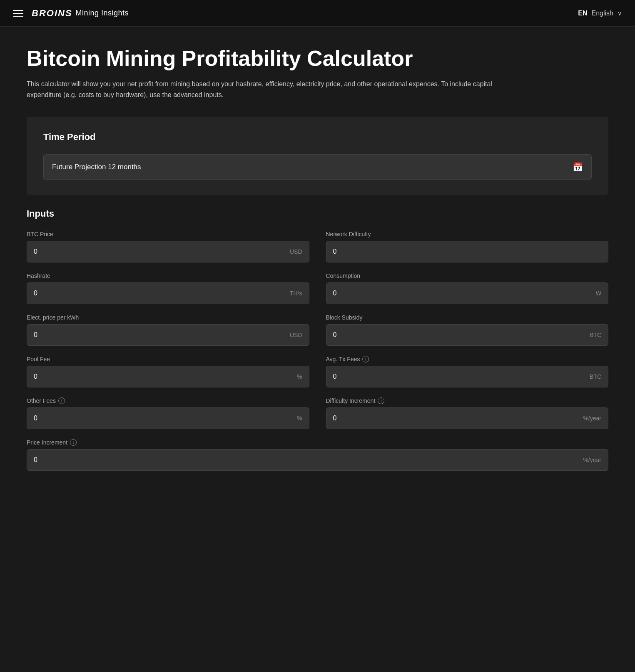 This screenshot has height=672, width=635. Describe the element at coordinates (80, 13) in the screenshot. I see `brand-logo: BRΟINS Mining Insights` at that location.